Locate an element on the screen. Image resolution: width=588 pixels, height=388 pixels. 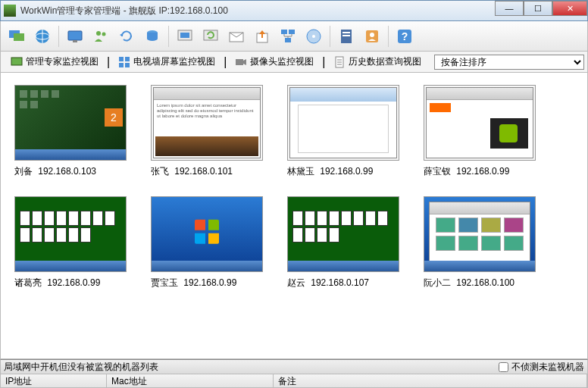
monitor-icon is located at coordinates (17, 62).